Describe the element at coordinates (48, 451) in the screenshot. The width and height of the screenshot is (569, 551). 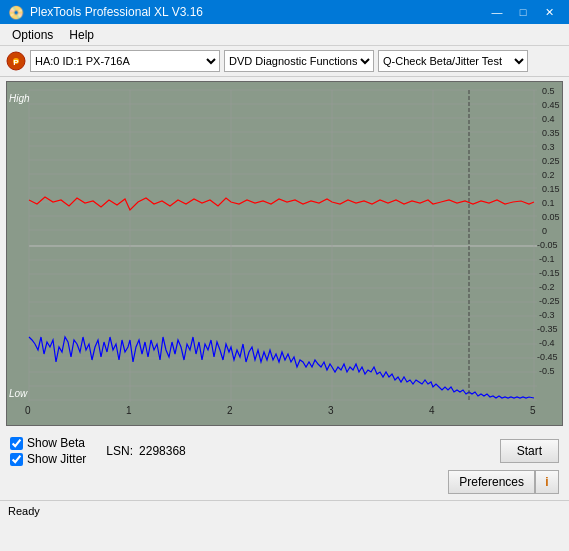
I see `checkboxes-area: Show Beta Show Jitter` at that location.